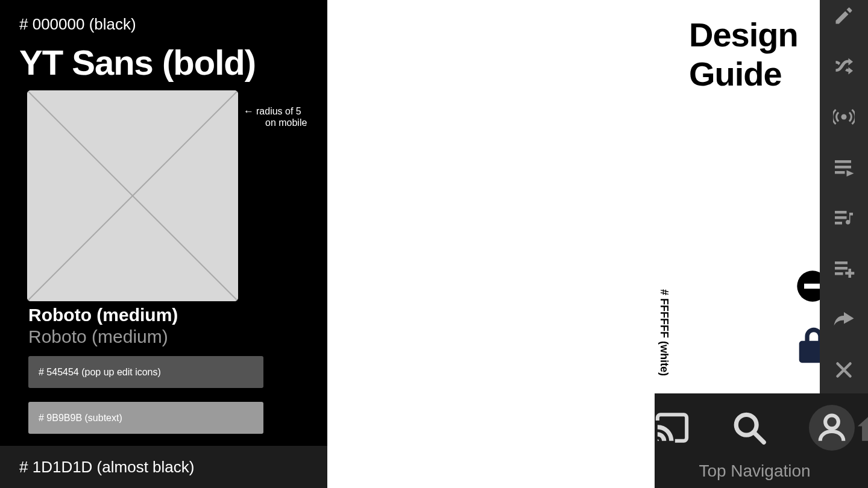 The height and width of the screenshot is (488, 868). I want to click on shuffle-icon, so click(844, 66).